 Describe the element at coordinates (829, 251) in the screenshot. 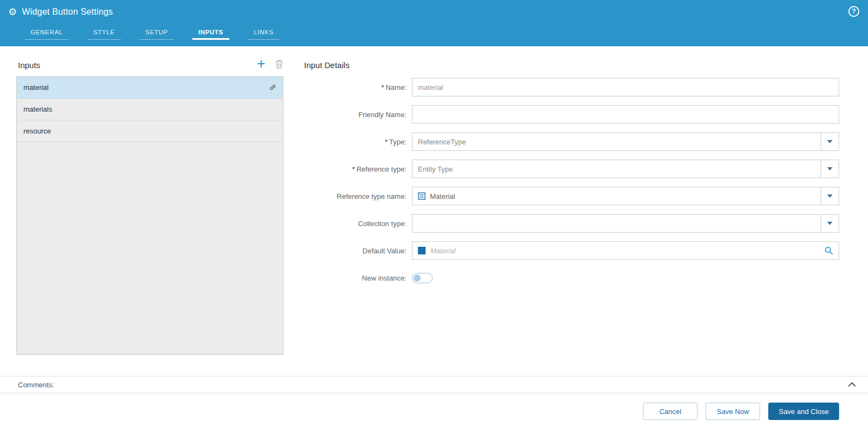

I see `search-icon` at that location.